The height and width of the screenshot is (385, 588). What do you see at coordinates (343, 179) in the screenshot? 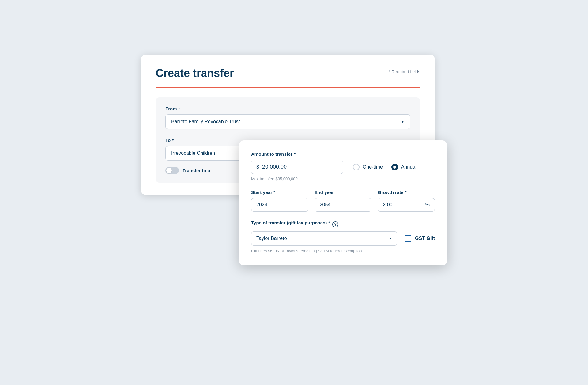
I see `max-transfer-note: Max transfer: $35,000,000` at bounding box center [343, 179].